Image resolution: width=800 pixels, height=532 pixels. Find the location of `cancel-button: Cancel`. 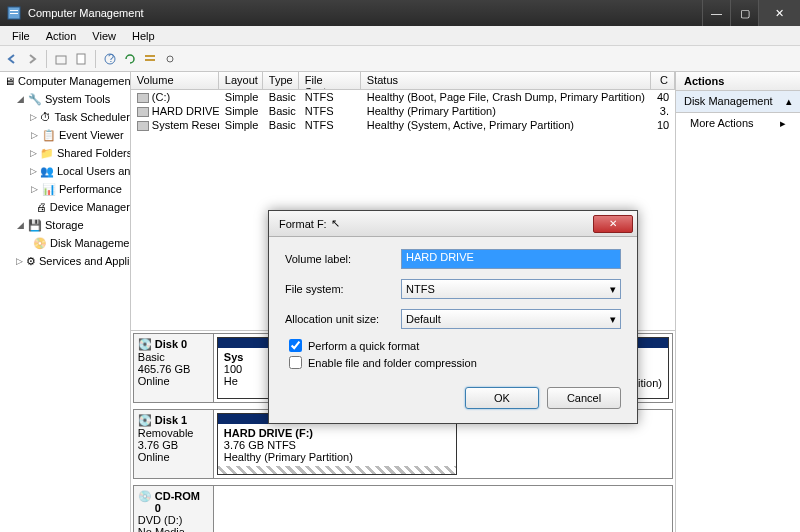

cancel-button: Cancel is located at coordinates (584, 398).